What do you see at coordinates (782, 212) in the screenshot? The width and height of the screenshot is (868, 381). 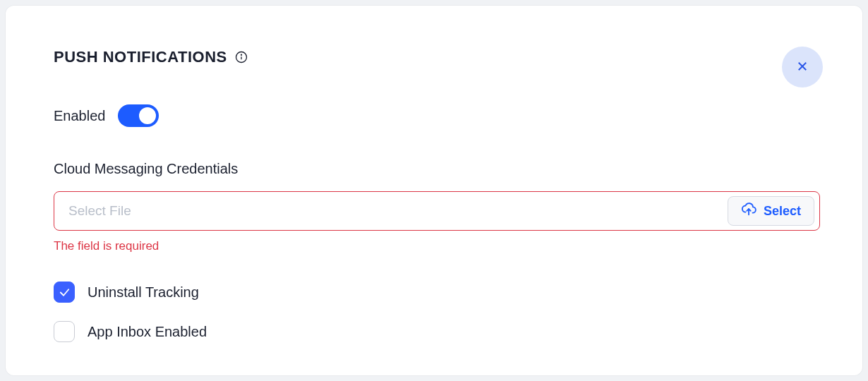 I see `select-file-button-label: Select` at bounding box center [782, 212].